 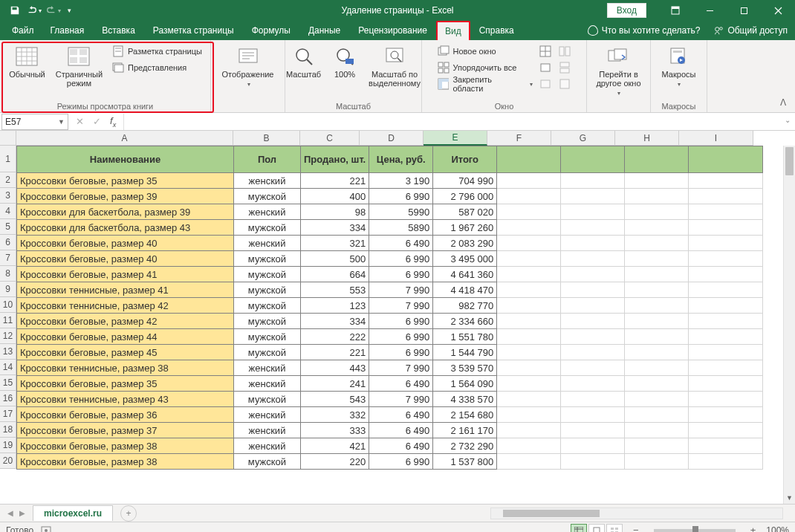 I want to click on column-header-E: E, so click(x=455, y=138).